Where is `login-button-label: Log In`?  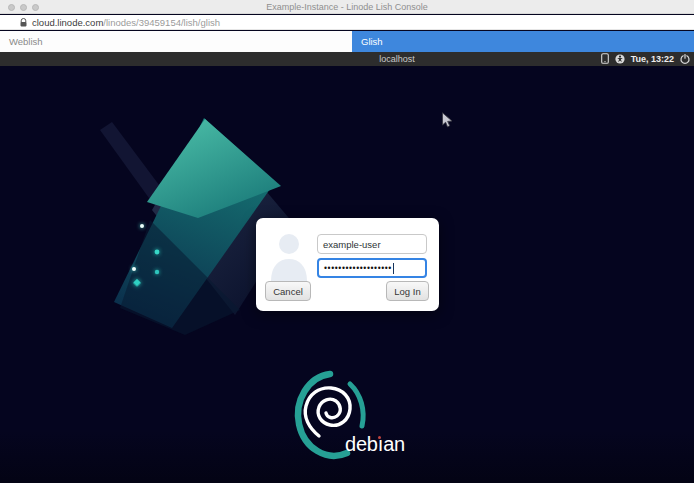
login-button-label: Log In is located at coordinates (407, 292).